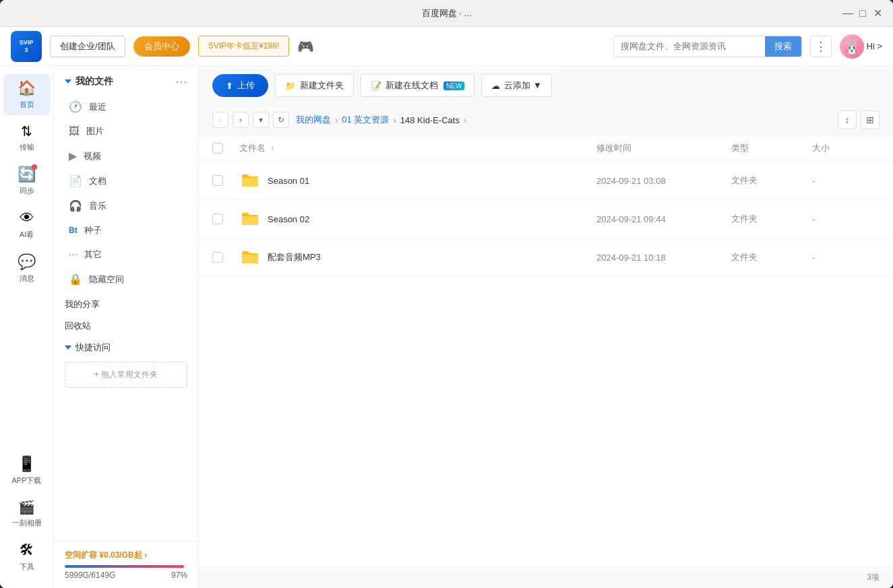  What do you see at coordinates (772, 148) in the screenshot?
I see `col-type: 类型` at bounding box center [772, 148].